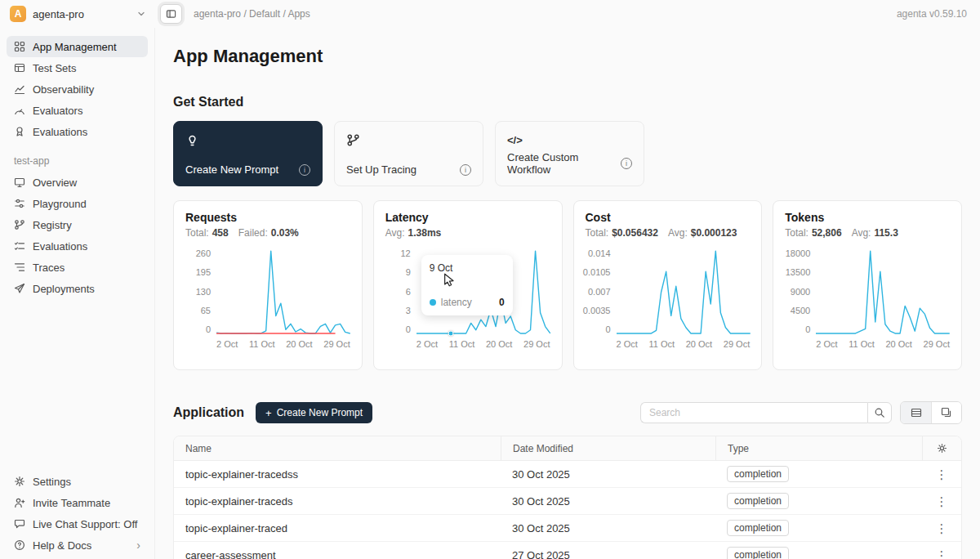 The height and width of the screenshot is (559, 980). I want to click on search-input, so click(754, 413).